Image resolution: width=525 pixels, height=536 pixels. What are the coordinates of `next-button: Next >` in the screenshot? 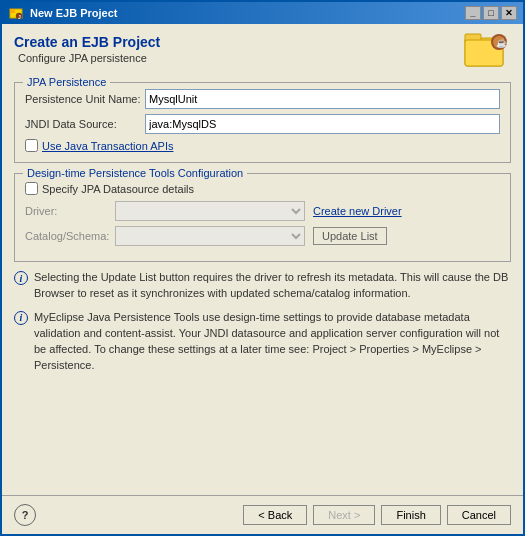 It's located at (344, 515).